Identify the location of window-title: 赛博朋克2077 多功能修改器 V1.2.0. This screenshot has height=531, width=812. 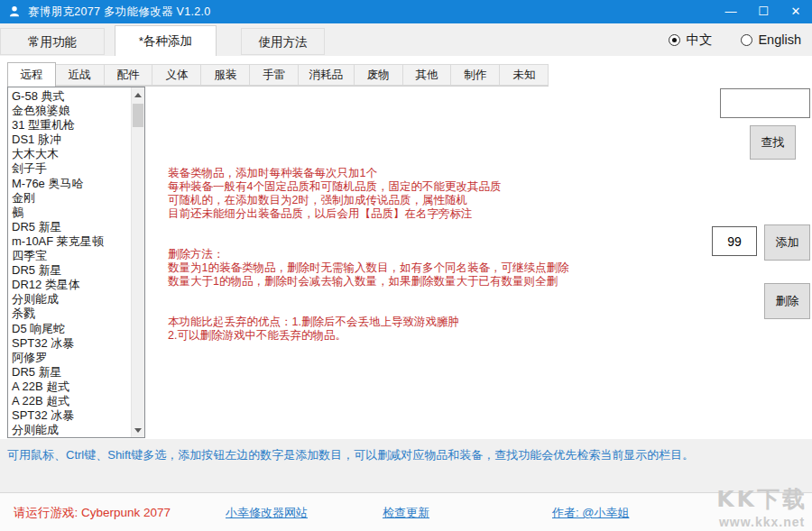
(119, 13).